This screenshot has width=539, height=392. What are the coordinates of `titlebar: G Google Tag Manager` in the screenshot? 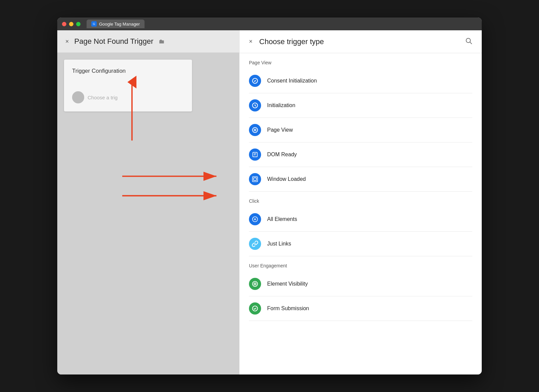 It's located at (270, 24).